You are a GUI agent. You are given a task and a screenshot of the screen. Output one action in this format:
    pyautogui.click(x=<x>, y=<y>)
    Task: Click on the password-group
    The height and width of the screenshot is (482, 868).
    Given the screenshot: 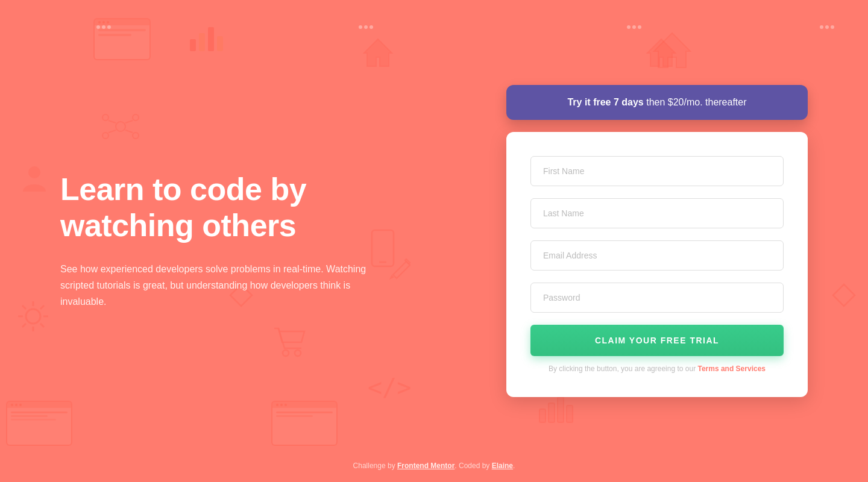 What is the action you would take?
    pyautogui.click(x=657, y=298)
    